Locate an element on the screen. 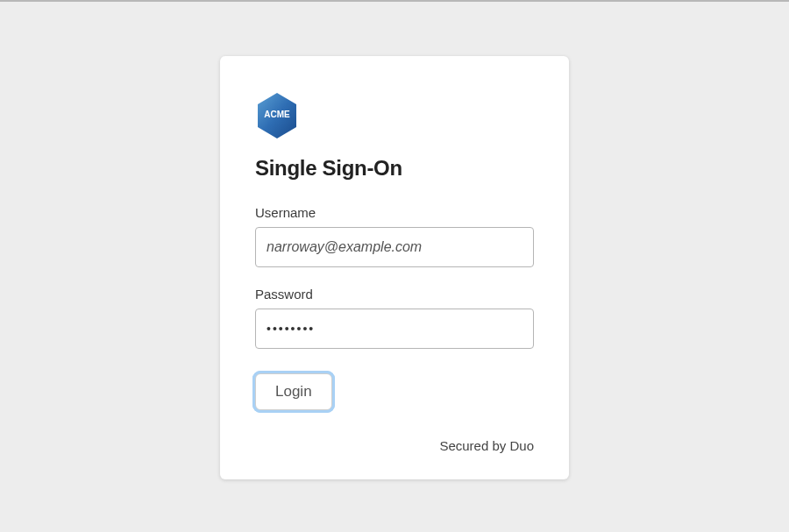 This screenshot has height=532, width=789. acme-logo-icon: ACME is located at coordinates (277, 116).